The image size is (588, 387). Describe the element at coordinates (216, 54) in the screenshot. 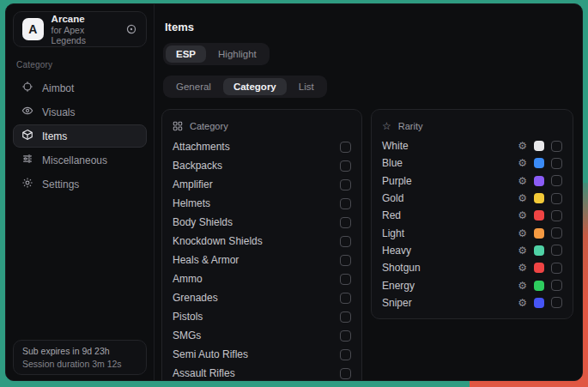

I see `mode-tab-group: ESP Highlight` at that location.